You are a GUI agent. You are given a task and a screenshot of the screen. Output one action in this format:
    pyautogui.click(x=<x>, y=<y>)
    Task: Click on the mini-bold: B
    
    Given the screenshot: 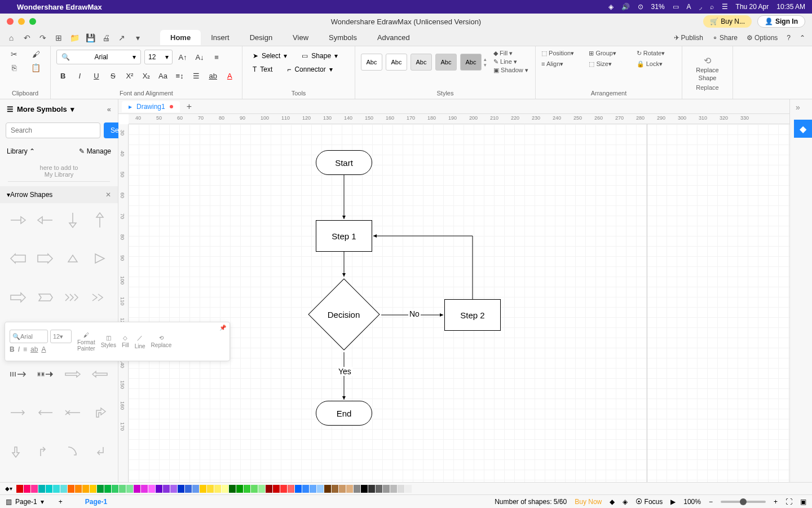 What is the action you would take?
    pyautogui.click(x=12, y=349)
    